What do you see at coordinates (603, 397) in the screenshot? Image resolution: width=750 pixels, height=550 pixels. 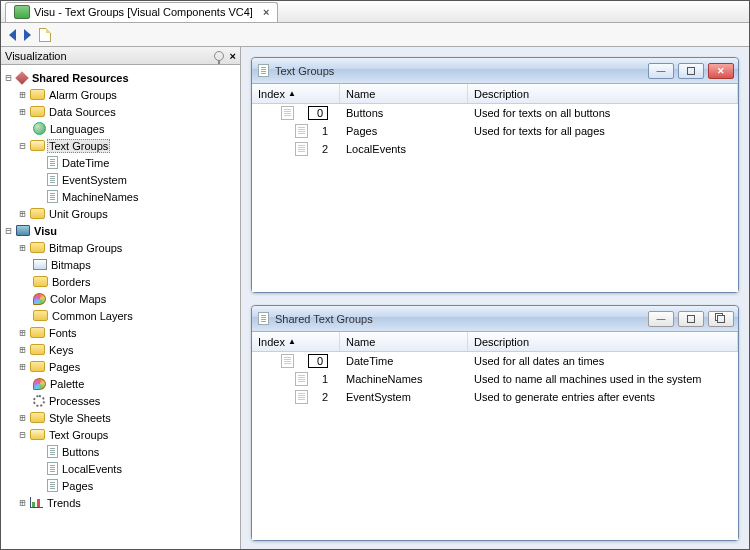 I see `cell-description: Used to generate entries after events` at bounding box center [603, 397].